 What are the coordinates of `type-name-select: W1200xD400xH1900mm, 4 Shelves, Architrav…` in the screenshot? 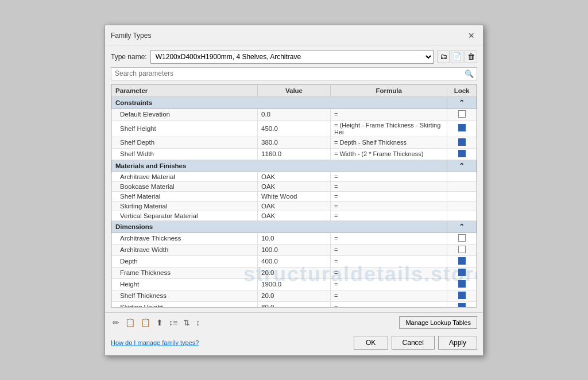 It's located at (292, 57).